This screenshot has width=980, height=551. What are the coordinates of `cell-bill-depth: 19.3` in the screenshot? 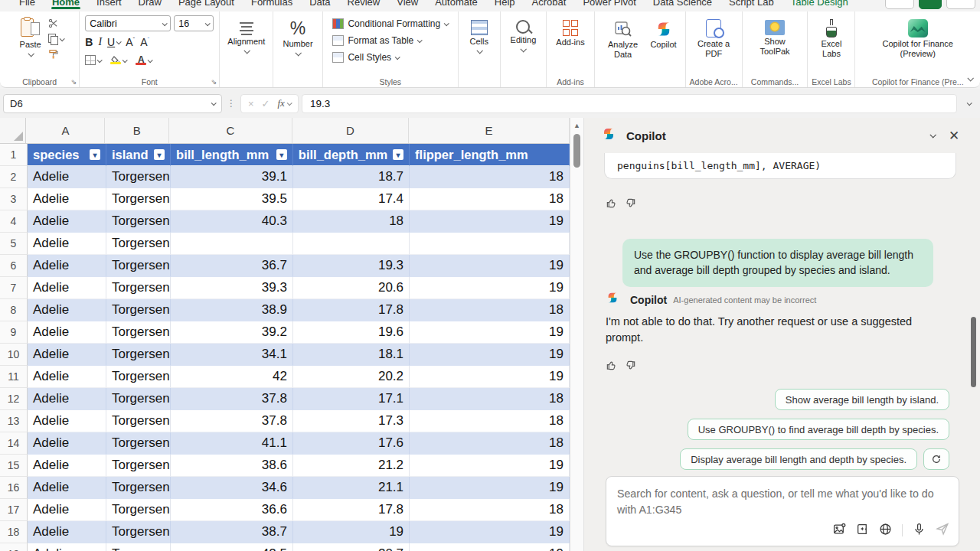 It's located at (351, 266).